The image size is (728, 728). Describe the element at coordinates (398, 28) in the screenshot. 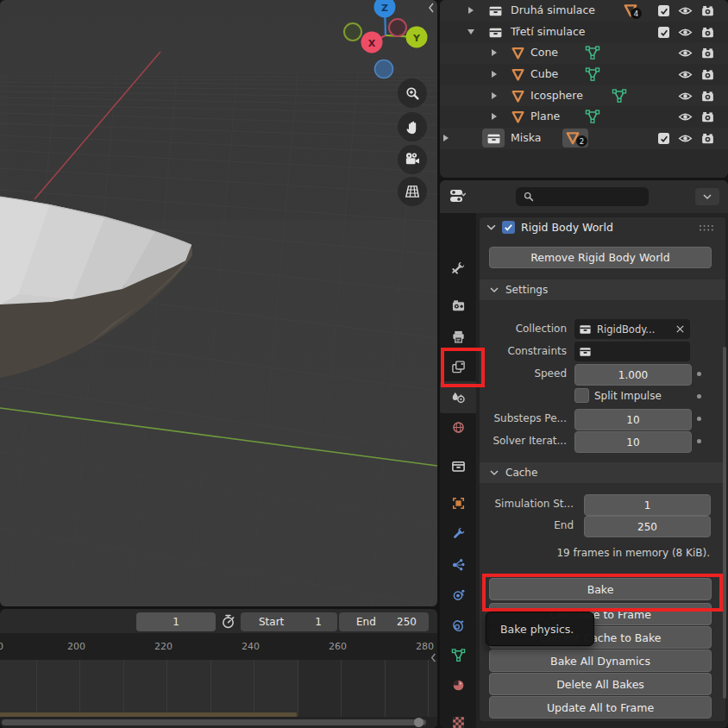

I see `gizmo-neg-x-ball` at that location.